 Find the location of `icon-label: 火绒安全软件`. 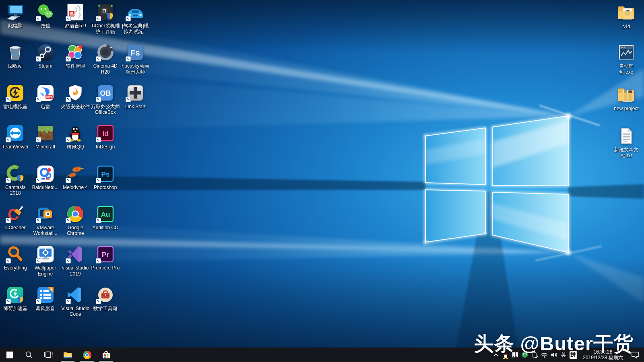

icon-label: 火绒安全软件 is located at coordinates (75, 107).